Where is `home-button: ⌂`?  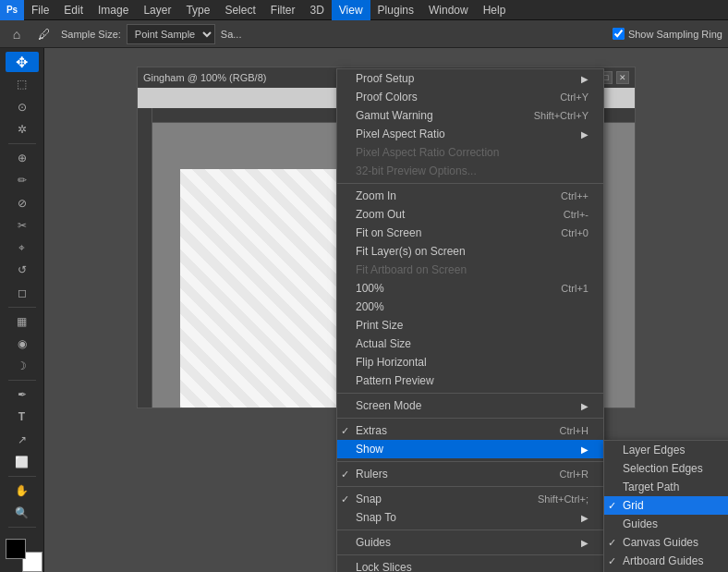
home-button: ⌂ is located at coordinates (17, 34).